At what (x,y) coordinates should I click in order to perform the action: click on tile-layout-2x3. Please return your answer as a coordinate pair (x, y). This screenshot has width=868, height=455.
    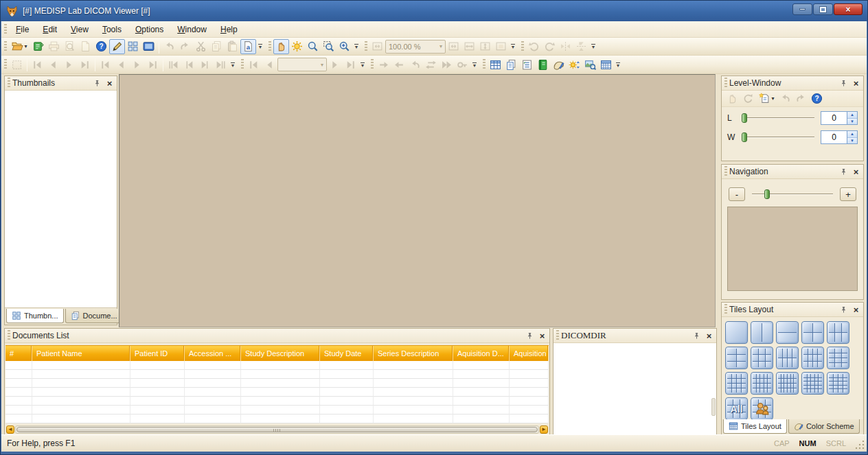
    Looking at the image, I should click on (838, 332).